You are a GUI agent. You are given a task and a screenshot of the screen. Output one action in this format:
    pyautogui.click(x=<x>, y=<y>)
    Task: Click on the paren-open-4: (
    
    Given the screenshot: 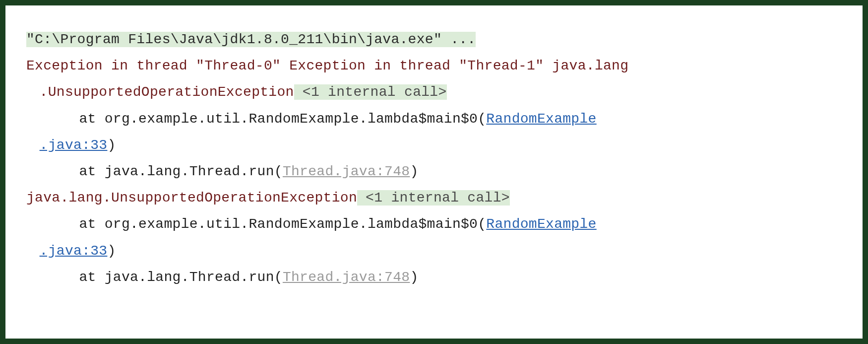 What is the action you would take?
    pyautogui.click(x=279, y=277)
    